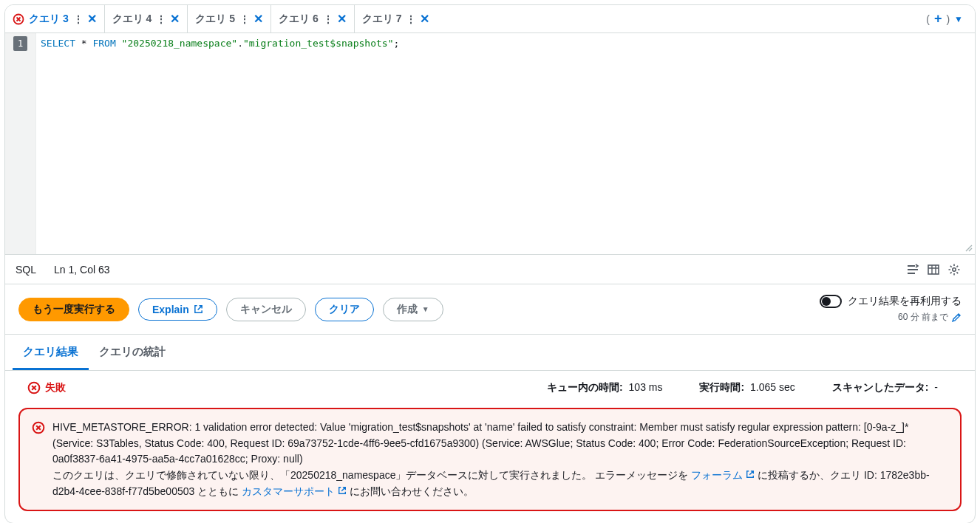  What do you see at coordinates (26, 270) in the screenshot?
I see `language-label: SQL` at bounding box center [26, 270].